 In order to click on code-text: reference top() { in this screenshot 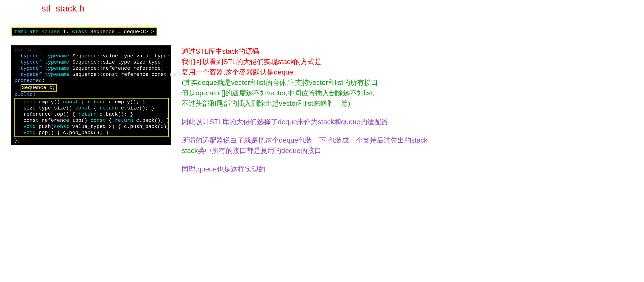, I will do `click(48, 114)`.